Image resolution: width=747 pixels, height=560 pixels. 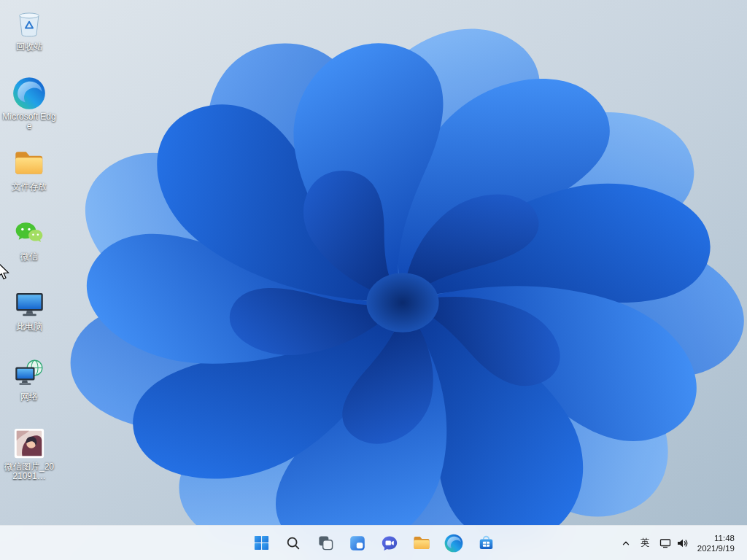 What do you see at coordinates (29, 397) in the screenshot?
I see `desktop-icon-label: 网络` at bounding box center [29, 397].